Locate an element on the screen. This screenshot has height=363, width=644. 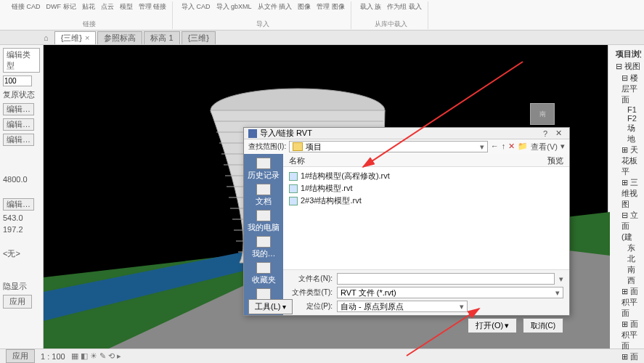
ribbon-group-label: 导入 is located at coordinates (263, 25).